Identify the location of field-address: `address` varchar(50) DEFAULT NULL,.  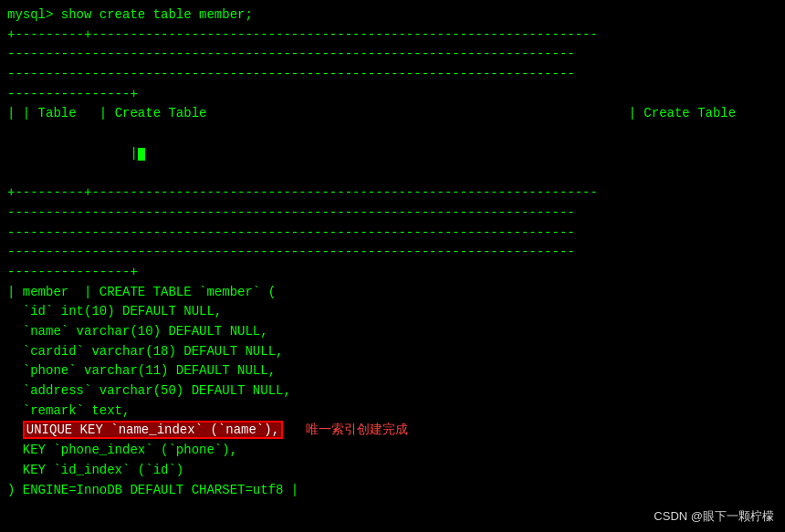
(392, 391).